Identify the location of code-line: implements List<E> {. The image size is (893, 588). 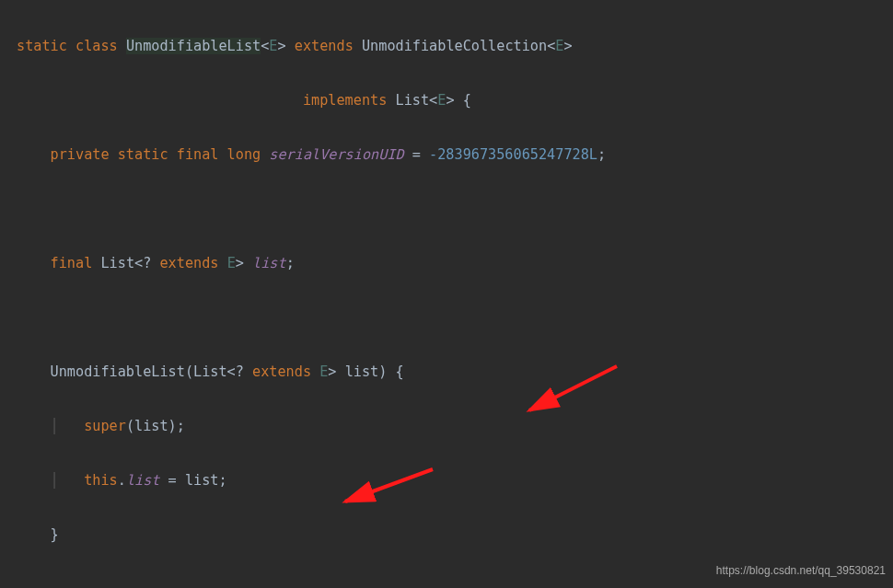
(446, 101).